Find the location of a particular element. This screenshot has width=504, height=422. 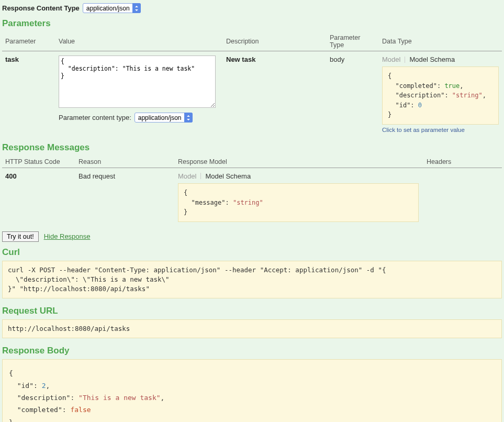

col-data-type: Data Type is located at coordinates (441, 42).